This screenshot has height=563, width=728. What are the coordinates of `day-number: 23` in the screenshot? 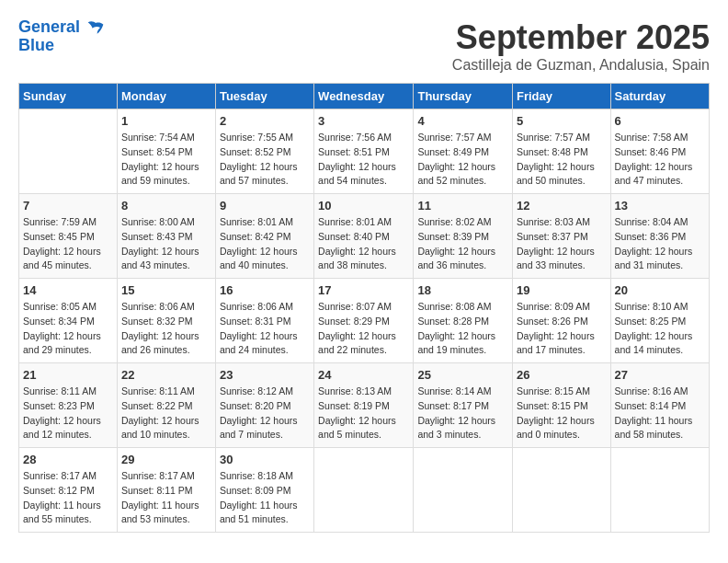 It's located at (265, 375).